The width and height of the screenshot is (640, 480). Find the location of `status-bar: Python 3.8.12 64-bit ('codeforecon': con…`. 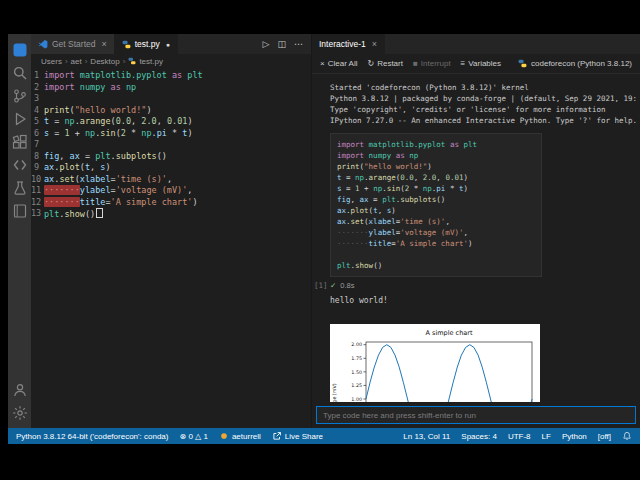

status-bar: Python 3.8.12 64-bit ('codeforecon': con… is located at coordinates (324, 436).